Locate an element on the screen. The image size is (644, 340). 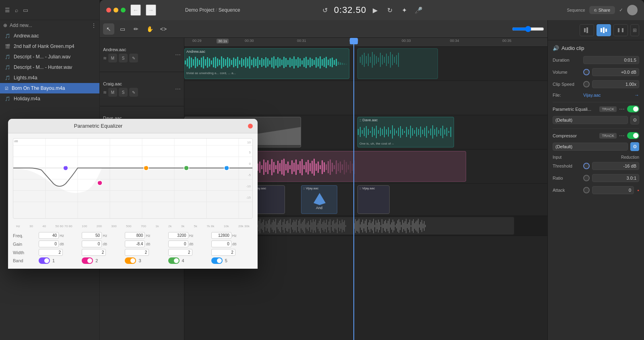
sidebar-item-label: Descript - M... - Julian.wav is located at coordinates (42, 57).